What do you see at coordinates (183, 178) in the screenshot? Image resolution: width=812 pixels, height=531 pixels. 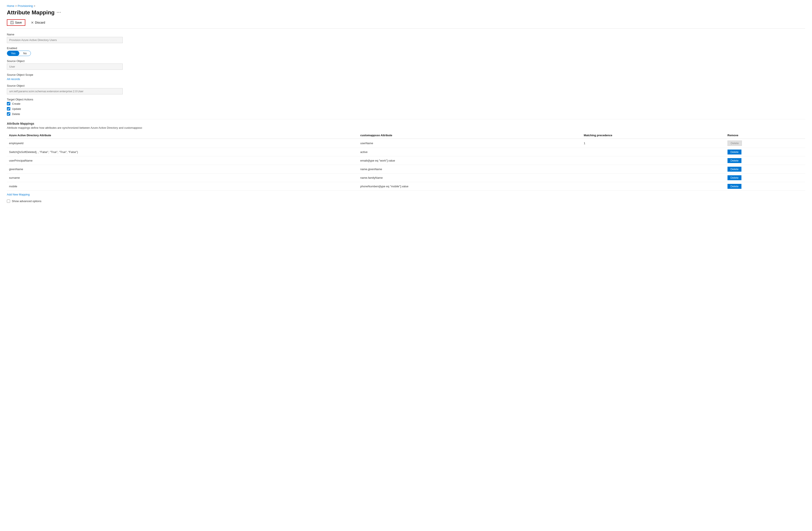 I see `cell-aad: surname` at bounding box center [183, 178].